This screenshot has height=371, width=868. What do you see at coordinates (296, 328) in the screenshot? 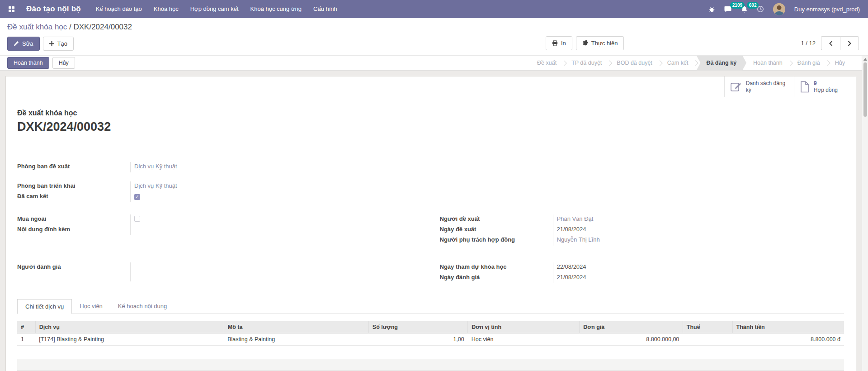
I see `col-mo-ta: Mô tả` at bounding box center [296, 328].